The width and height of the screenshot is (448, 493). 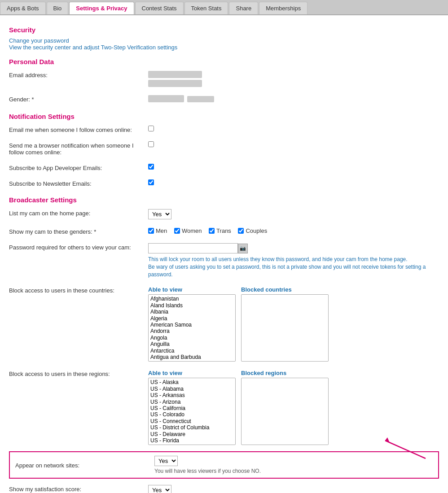 What do you see at coordinates (192, 373) in the screenshot?
I see `able-to-view-regions-label: Able to view` at bounding box center [192, 373].